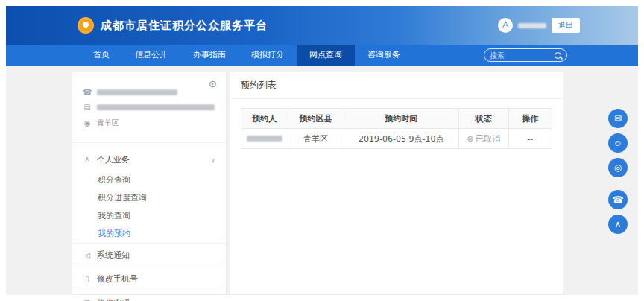  I want to click on logout-button: 退出, so click(566, 25).